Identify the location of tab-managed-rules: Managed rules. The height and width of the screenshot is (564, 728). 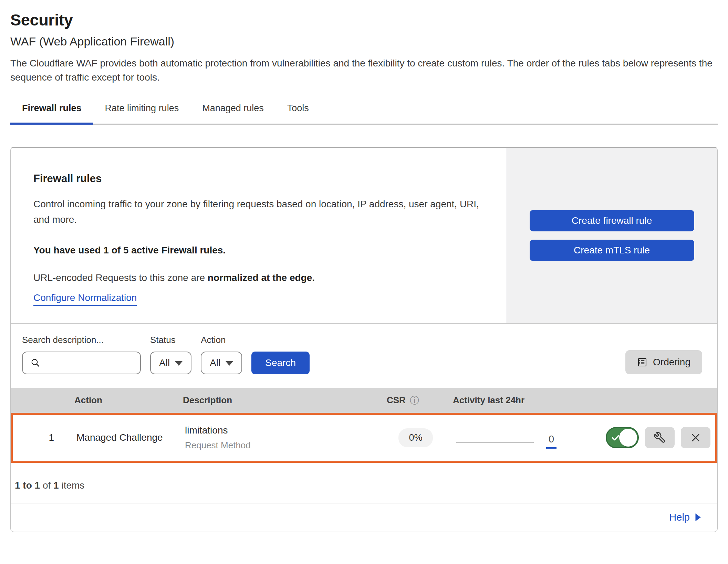
(233, 112).